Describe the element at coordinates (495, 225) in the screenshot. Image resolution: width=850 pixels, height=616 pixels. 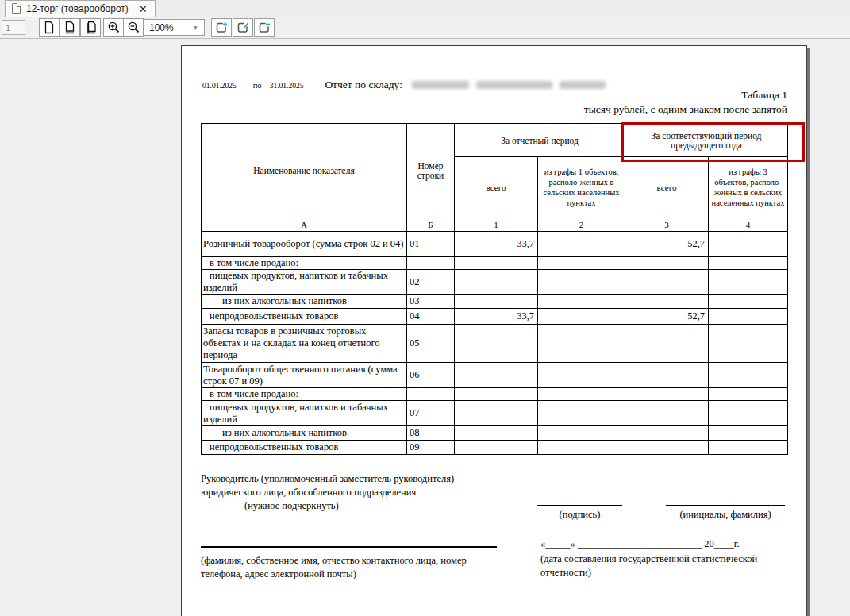
I see `column-letter-row: АБ1234` at that location.